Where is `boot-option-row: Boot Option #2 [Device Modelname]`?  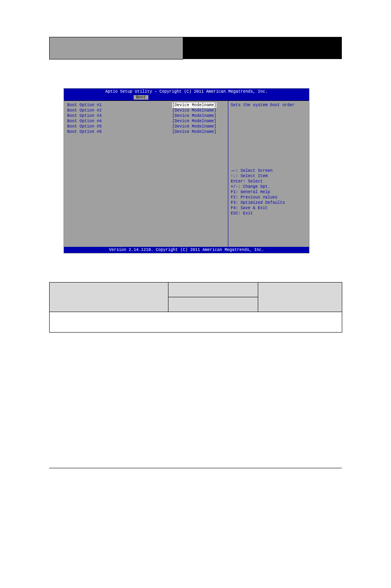 boot-option-row: Boot Option #2 [Device Modelname] is located at coordinates (146, 111).